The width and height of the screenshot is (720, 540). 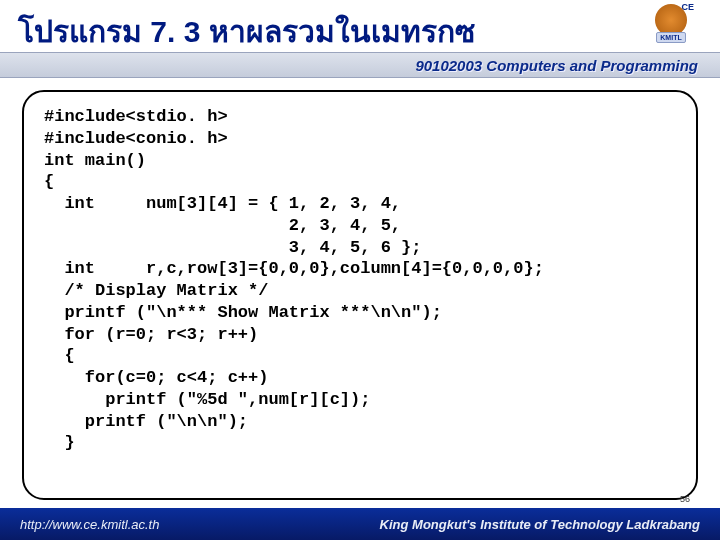 What do you see at coordinates (360, 524) in the screenshot?
I see `slide-footer: http://www.ce.kmitl.ac.th King Mongkut's…` at bounding box center [360, 524].